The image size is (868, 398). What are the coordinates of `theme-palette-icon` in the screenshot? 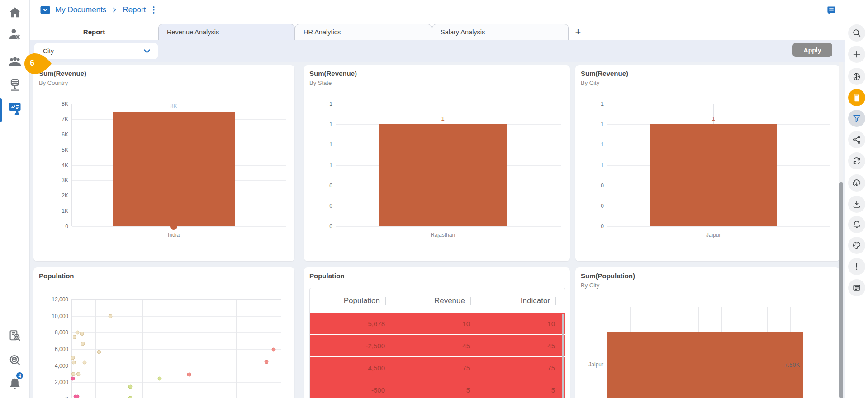 It's located at (857, 245).